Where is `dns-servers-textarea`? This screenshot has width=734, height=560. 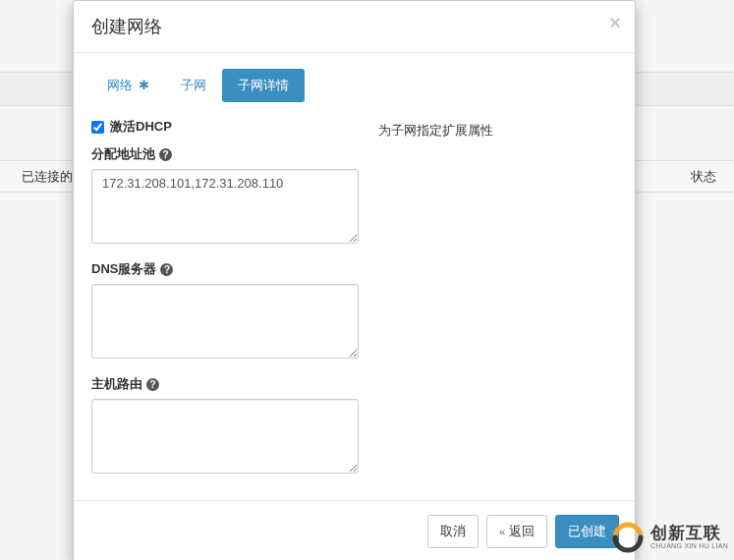 dns-servers-textarea is located at coordinates (225, 321).